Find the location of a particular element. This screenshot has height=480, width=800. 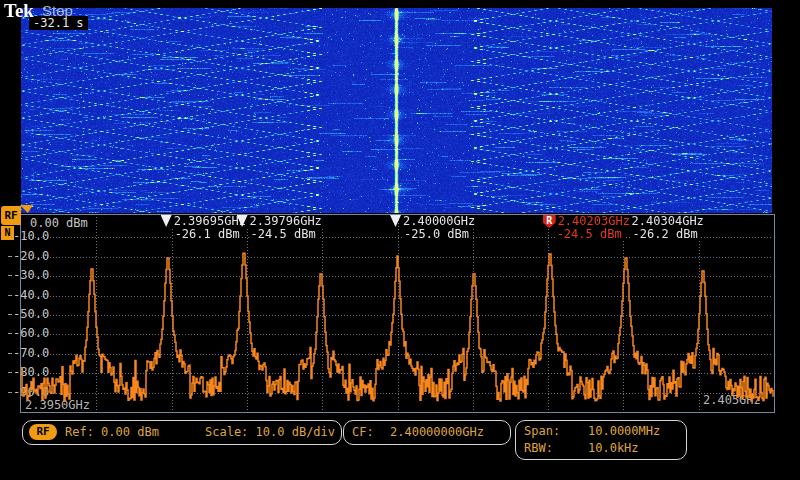

rf-badge: RF is located at coordinates (43, 432).